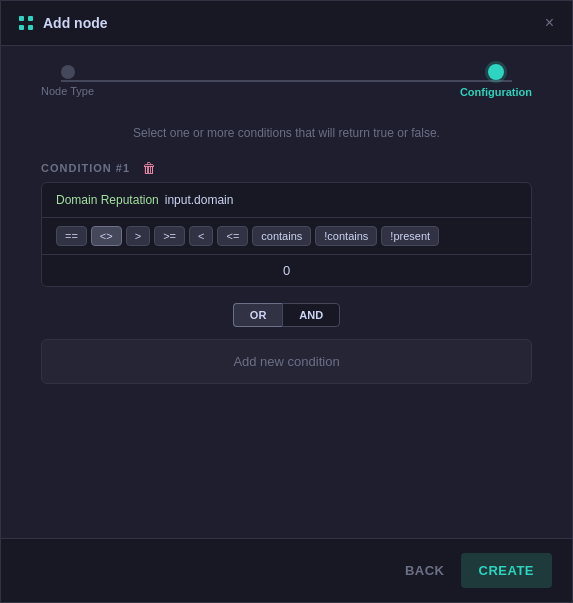 This screenshot has width=573, height=603. I want to click on step-dot-node-type, so click(68, 72).